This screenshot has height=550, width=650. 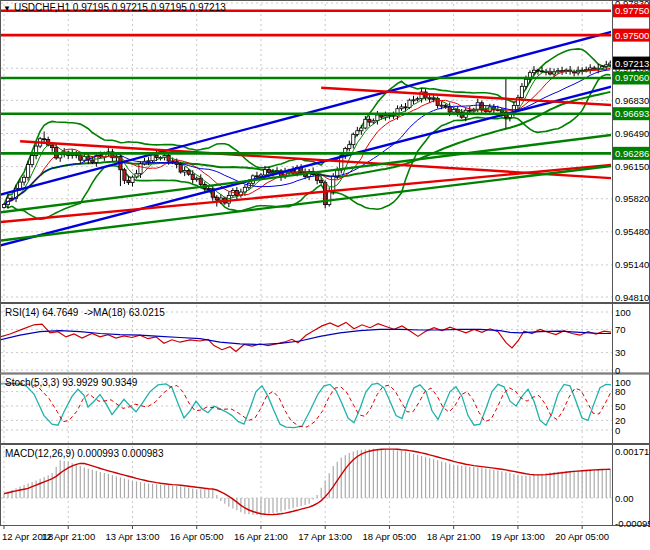 What do you see at coordinates (133, 536) in the screenshot?
I see `time-axis-label: 13 Apr 13:00` at bounding box center [133, 536].